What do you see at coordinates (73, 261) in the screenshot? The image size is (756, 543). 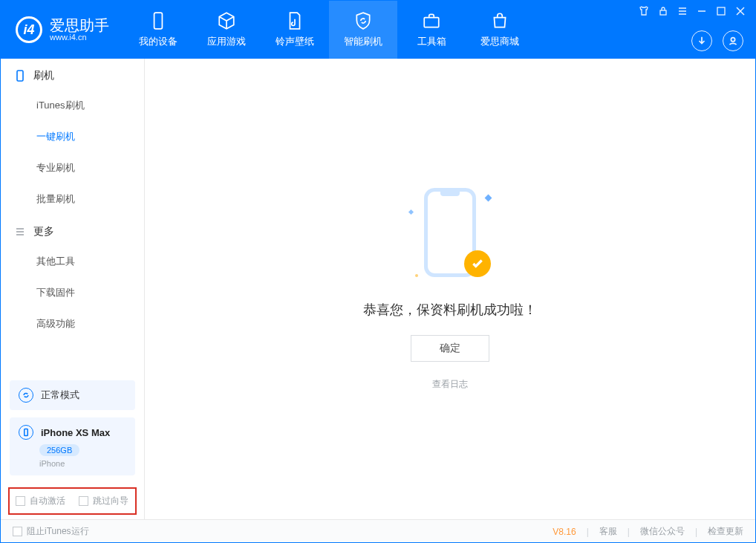 I see `sidebar-item-other-tools: 其他工具` at bounding box center [73, 261].